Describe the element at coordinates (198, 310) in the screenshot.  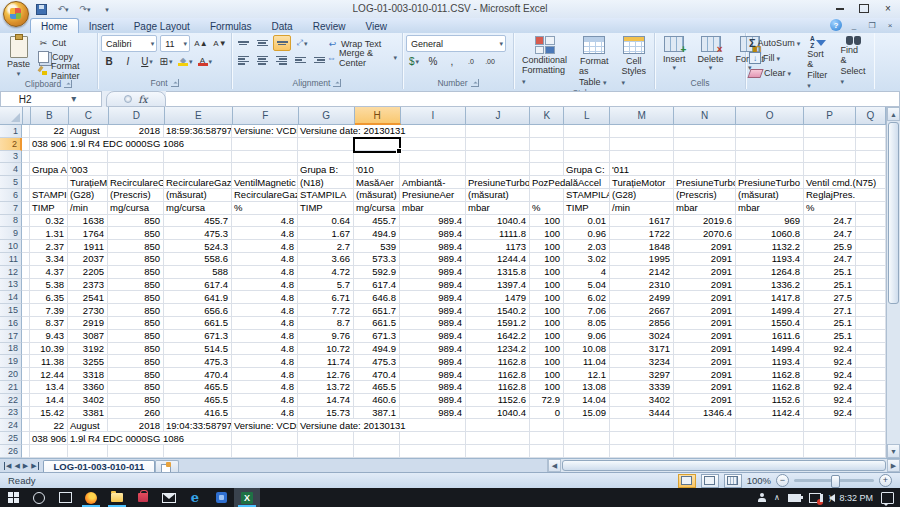
I see `cell-E15: 656.6` at that location.